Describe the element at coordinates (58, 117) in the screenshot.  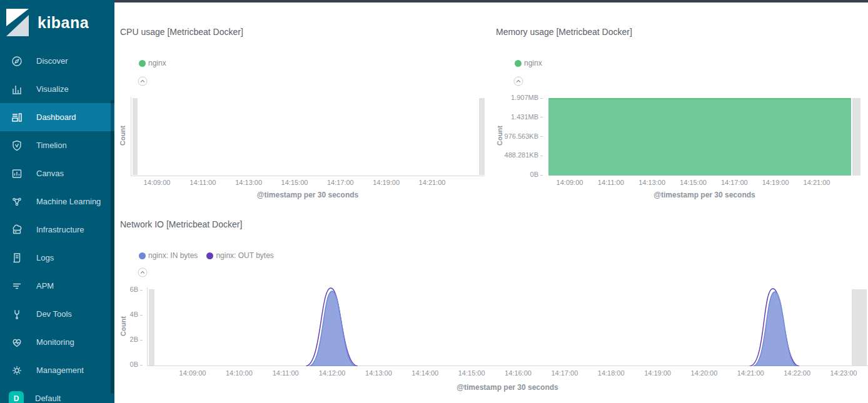
I see `sidebar-item-dashboard: Dashboard` at that location.